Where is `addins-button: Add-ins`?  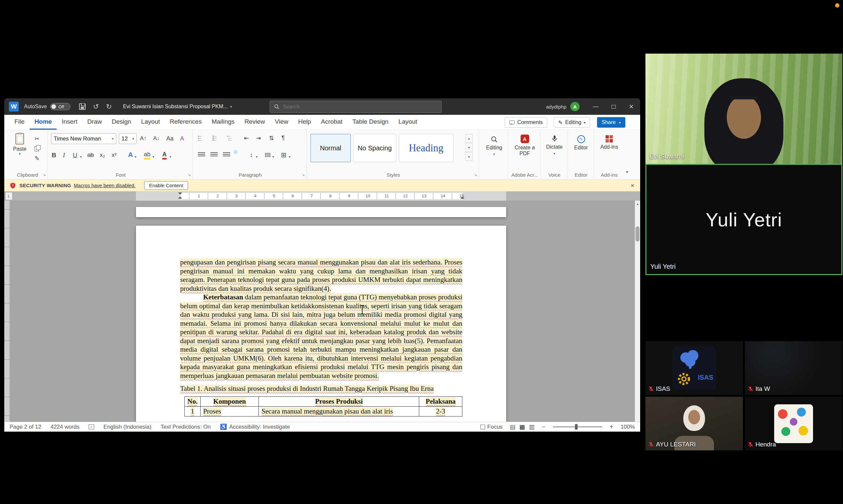
addins-button: Add-ins is located at coordinates (609, 143).